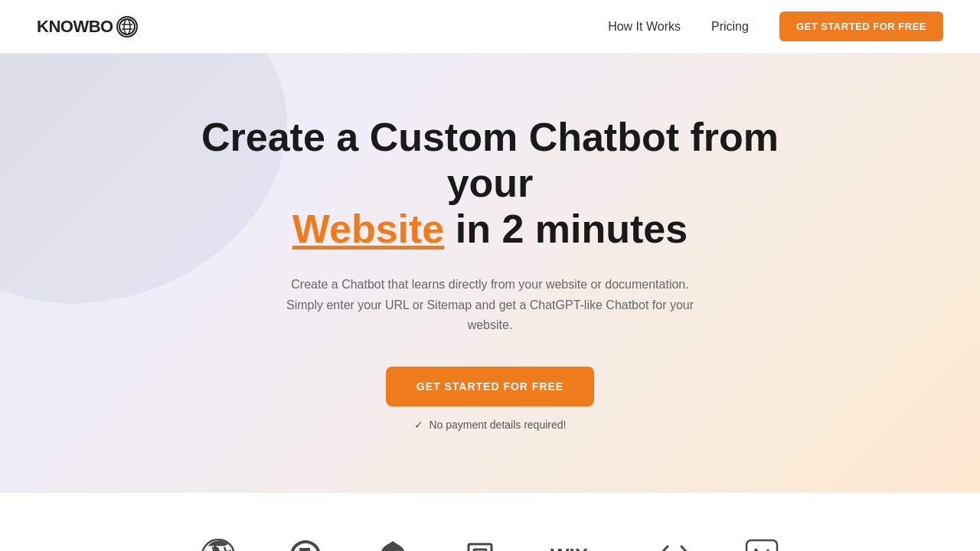 The image size is (980, 551). What do you see at coordinates (730, 27) in the screenshot?
I see `nav-pricing: Pricing` at bounding box center [730, 27].